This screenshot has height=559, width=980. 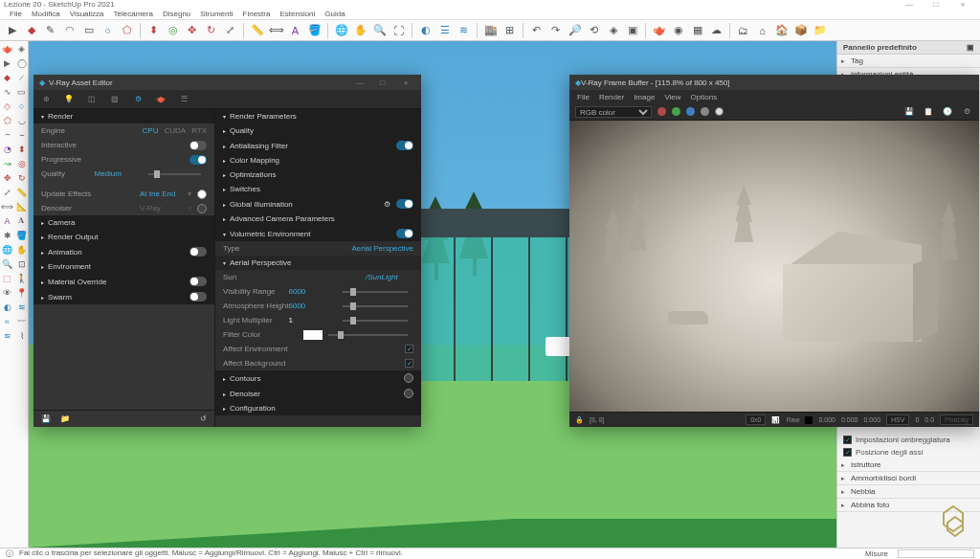 What do you see at coordinates (318, 218) in the screenshot?
I see `sec-advcam: Advanced Camera Parameters` at bounding box center [318, 218].